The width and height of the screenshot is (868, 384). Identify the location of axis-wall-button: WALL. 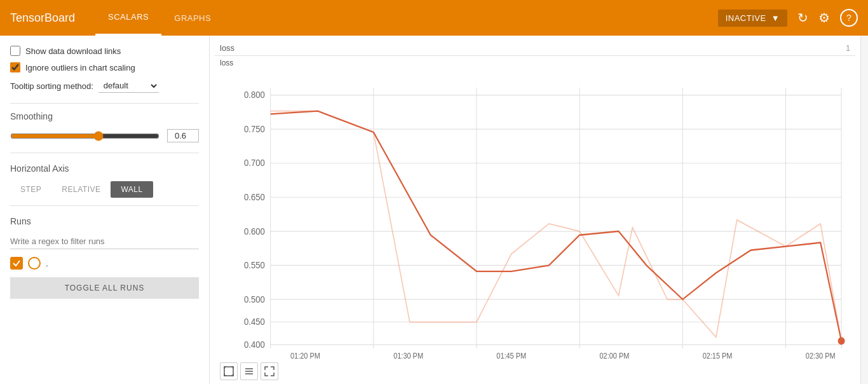
(132, 189).